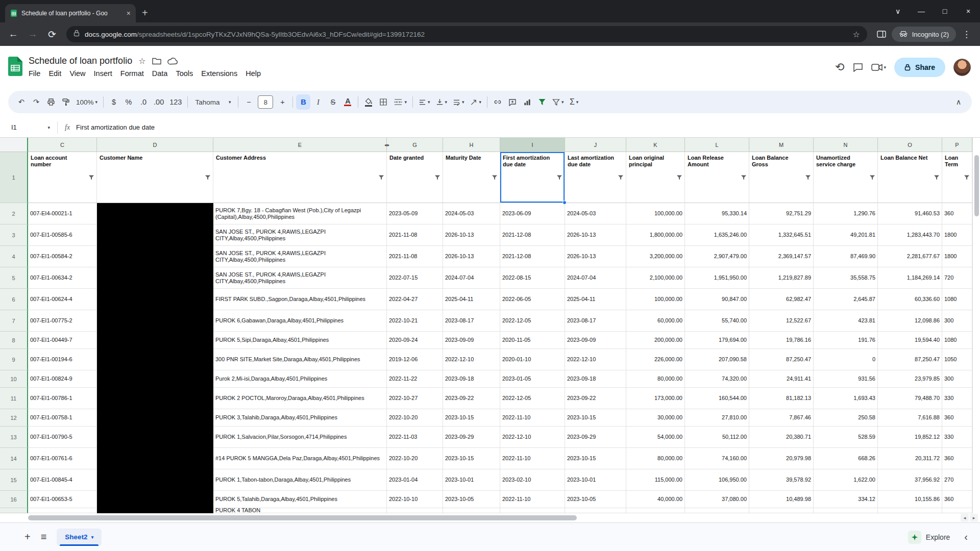  What do you see at coordinates (533, 235) in the screenshot?
I see `cell-I3: 2021-12-08` at bounding box center [533, 235].